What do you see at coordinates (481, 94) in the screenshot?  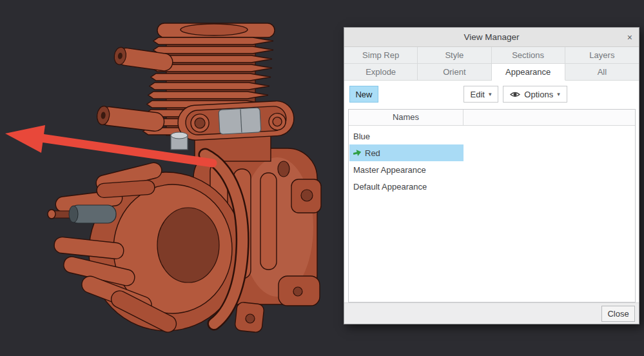 I see `edit-button: Edit ▾` at bounding box center [481, 94].